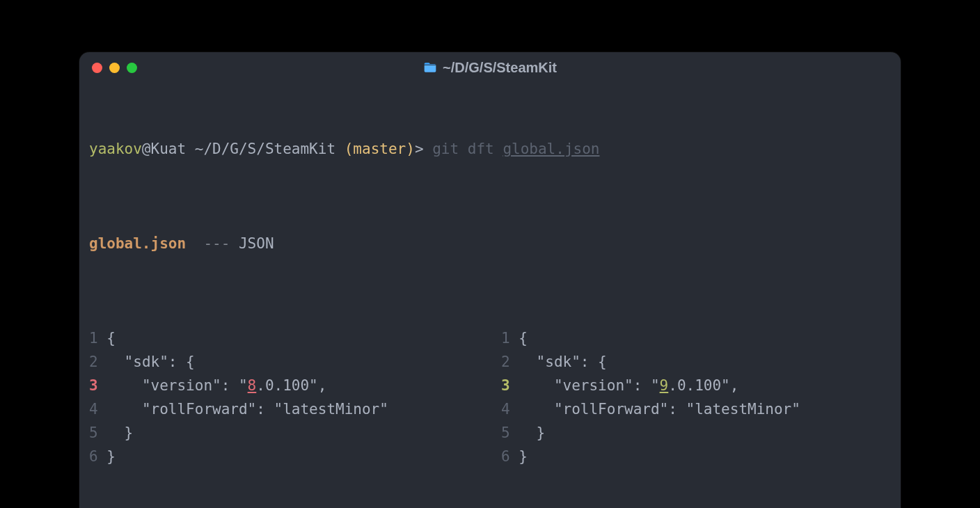 The width and height of the screenshot is (980, 508). I want to click on old-ln-3: 3, so click(93, 386).